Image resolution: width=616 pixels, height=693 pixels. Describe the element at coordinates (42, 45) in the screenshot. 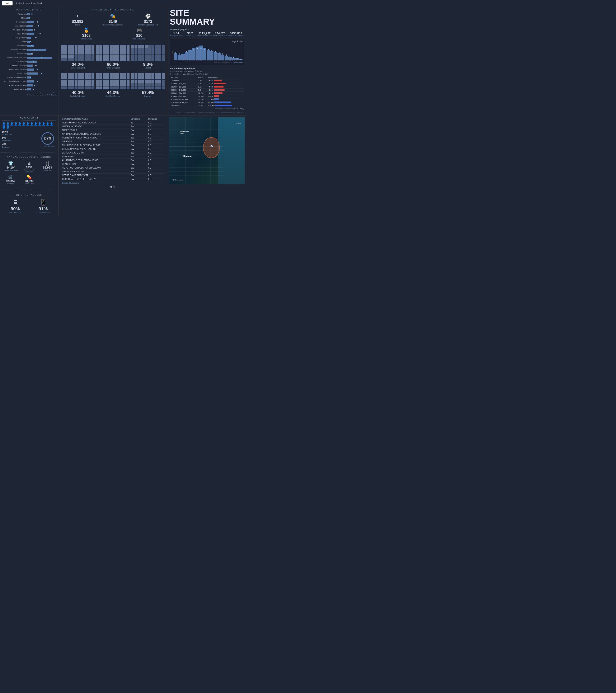

I see `workforce-row: Information` at that location.